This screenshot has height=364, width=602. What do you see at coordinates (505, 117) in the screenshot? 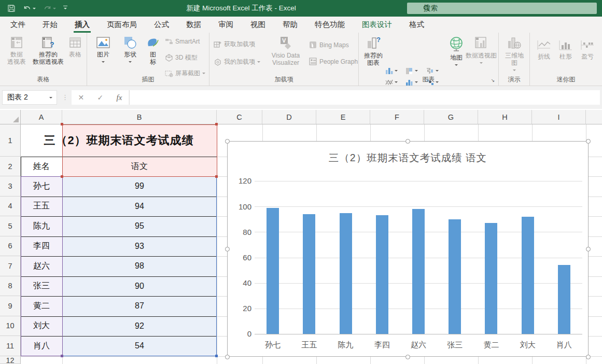
I see `column-header: H` at bounding box center [505, 117].